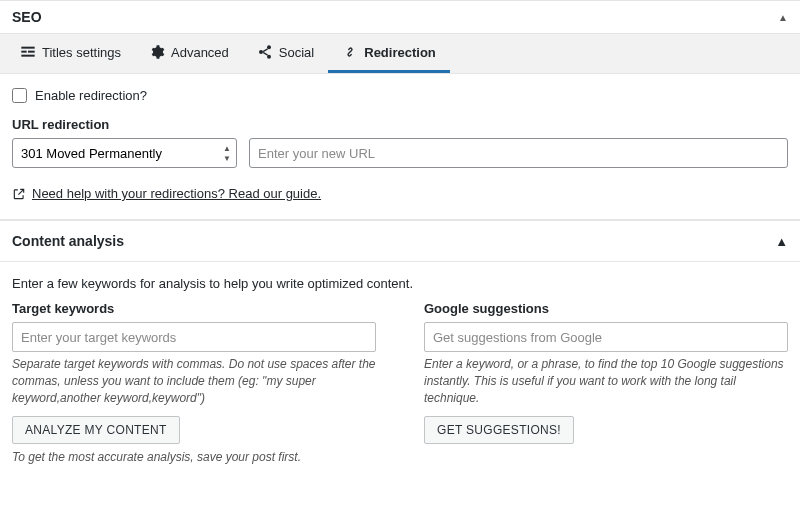 The height and width of the screenshot is (506, 800). I want to click on analyze-content-button: ANALYZE MY CONTENT, so click(96, 430).